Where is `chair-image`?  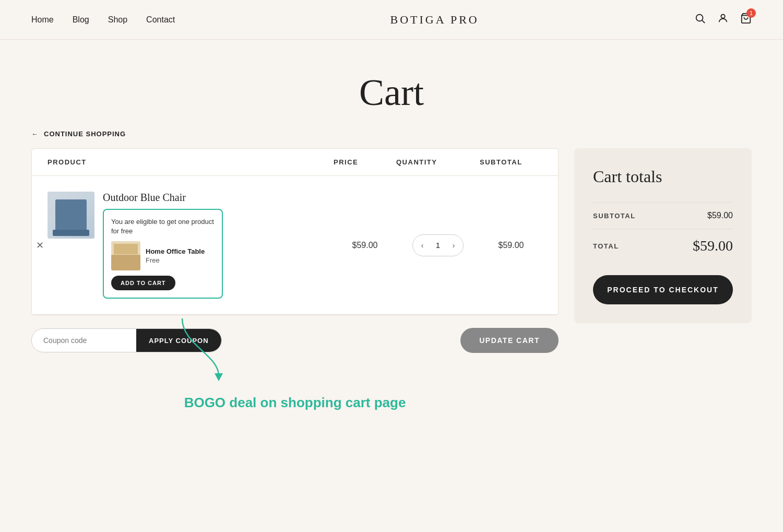
chair-image is located at coordinates (71, 215).